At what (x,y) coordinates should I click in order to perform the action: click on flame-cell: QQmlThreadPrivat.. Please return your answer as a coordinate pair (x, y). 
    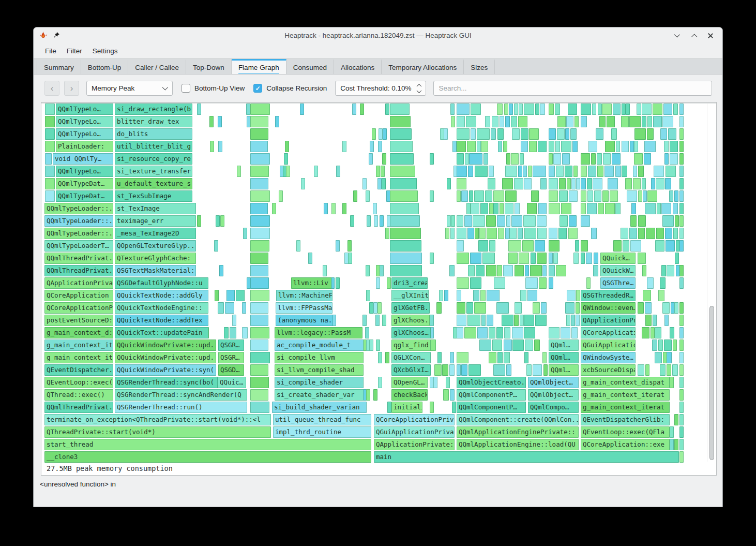
    Looking at the image, I should click on (79, 271).